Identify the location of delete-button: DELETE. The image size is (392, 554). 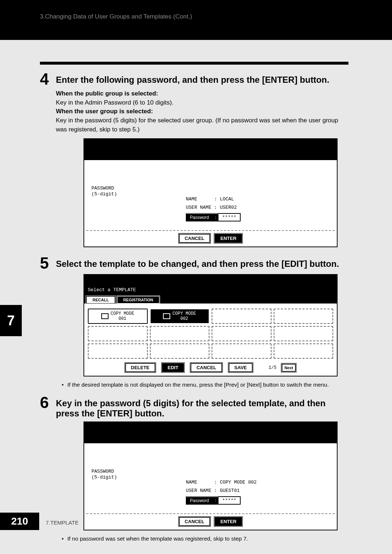
(140, 367).